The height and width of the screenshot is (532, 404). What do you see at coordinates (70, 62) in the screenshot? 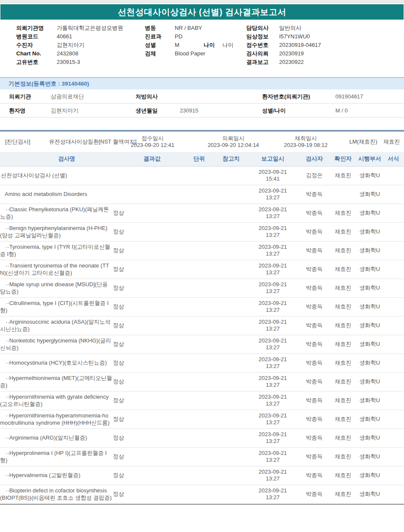
I see `field-unique-no: 고유번호230915-3` at bounding box center [70, 62].